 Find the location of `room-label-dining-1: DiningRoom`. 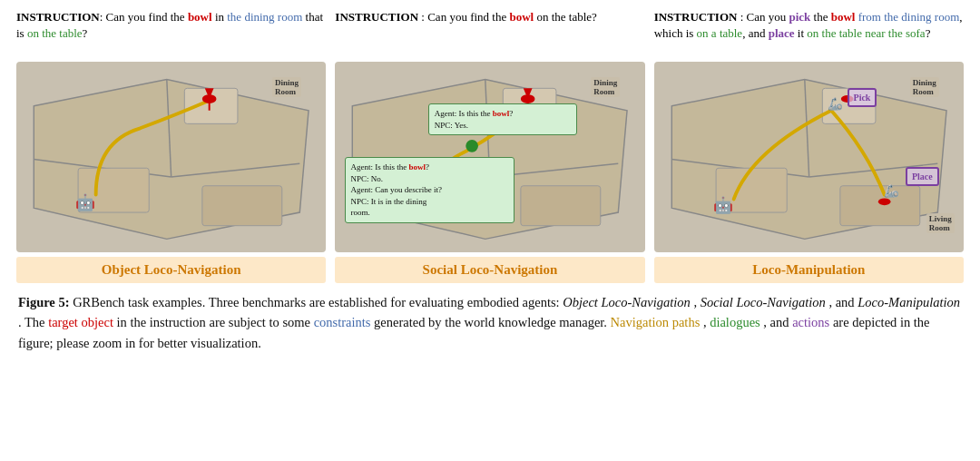

room-label-dining-1: DiningRoom is located at coordinates (287, 87).